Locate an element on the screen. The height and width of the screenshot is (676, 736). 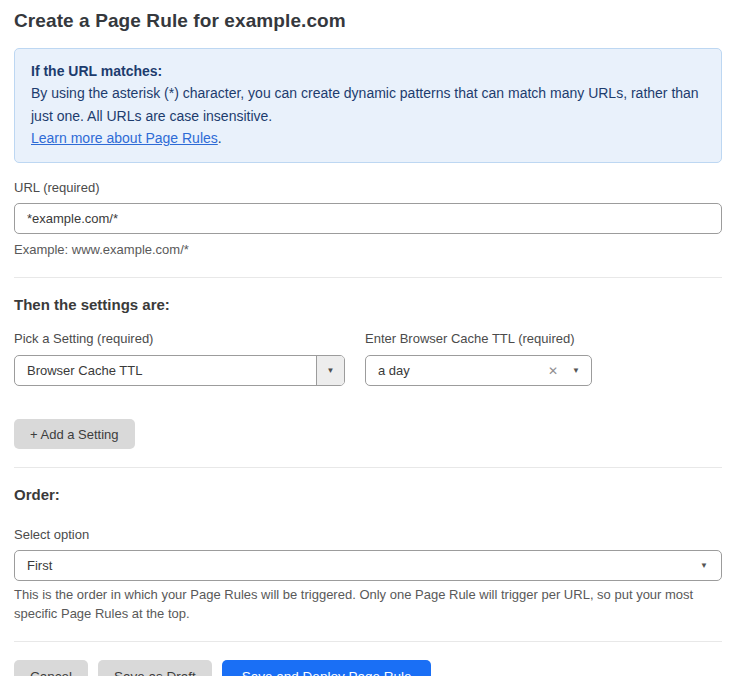
ttl-picker-select: a day ✕ ▼ is located at coordinates (478, 370).